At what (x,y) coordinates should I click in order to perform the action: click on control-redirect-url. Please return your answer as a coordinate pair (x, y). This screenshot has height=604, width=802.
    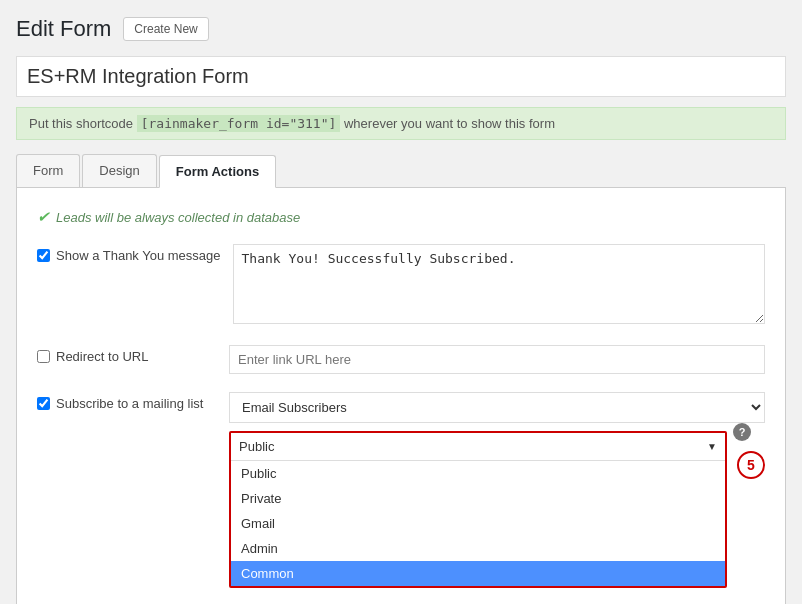
    Looking at the image, I should click on (497, 360).